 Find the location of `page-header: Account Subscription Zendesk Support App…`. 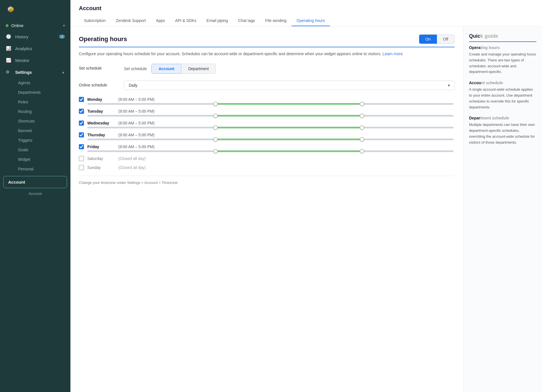

page-header: Account Subscription Zendesk Support App… is located at coordinates (306, 13).